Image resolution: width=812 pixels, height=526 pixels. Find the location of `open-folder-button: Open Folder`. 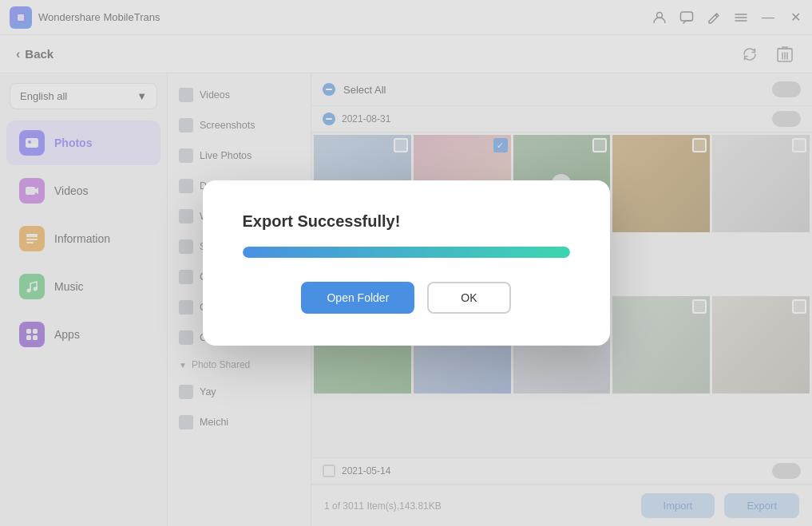

open-folder-button: Open Folder is located at coordinates (358, 298).